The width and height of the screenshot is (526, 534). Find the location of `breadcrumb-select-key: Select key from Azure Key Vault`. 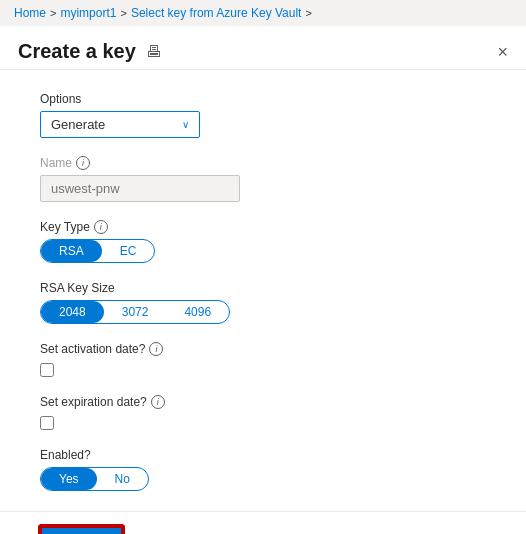

breadcrumb-select-key: Select key from Azure Key Vault is located at coordinates (216, 13).